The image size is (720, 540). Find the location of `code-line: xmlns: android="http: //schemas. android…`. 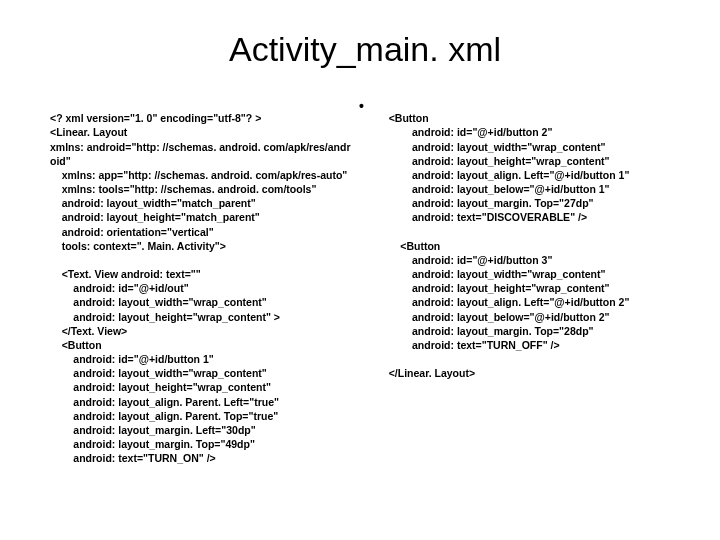

code-line: xmlns: android="http: //schemas. android… is located at coordinates (200, 147).